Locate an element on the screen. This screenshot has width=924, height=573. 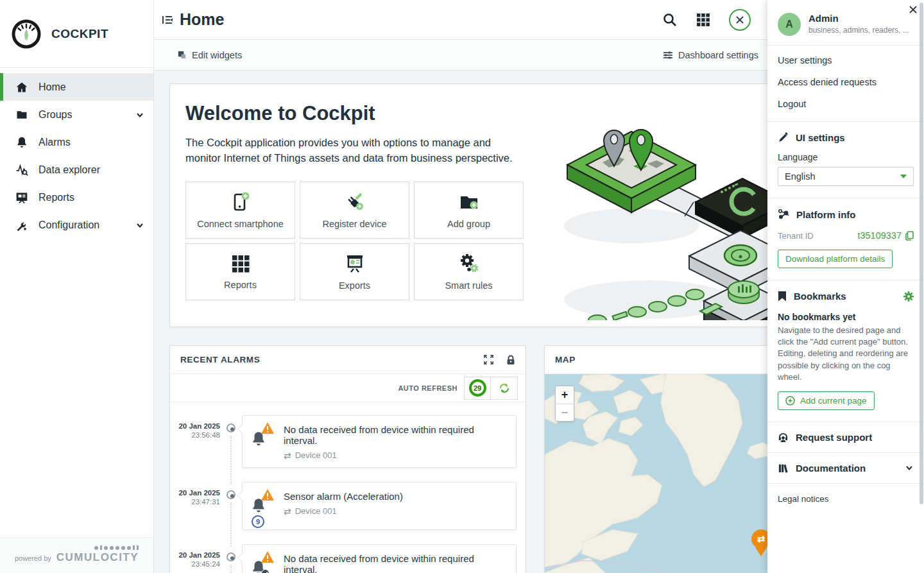
app-name: COCKPIT is located at coordinates (80, 34).